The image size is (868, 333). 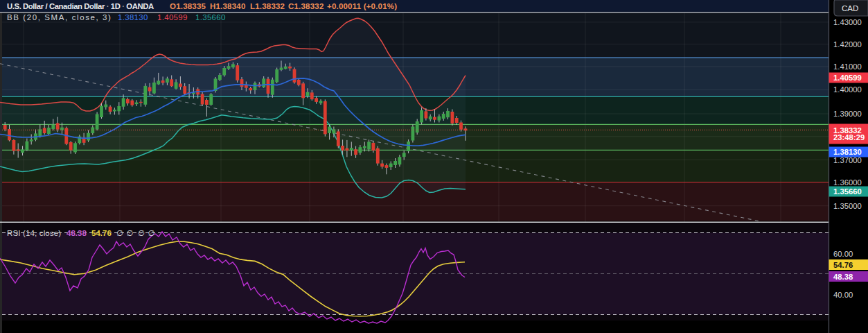 I want to click on svg-text: C1.38332, so click(x=306, y=6).